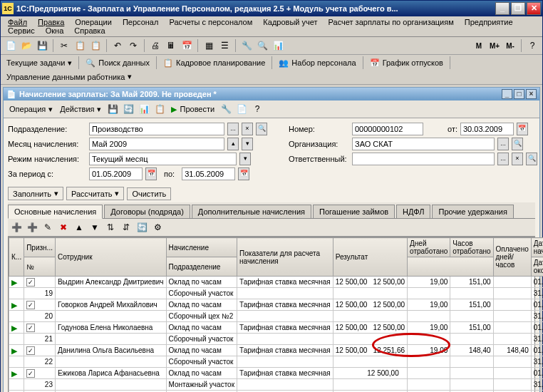 This screenshot has height=392, width=543. I want to click on table-row: ▶ ✓ Говорков Андрей Михайлович Оклад по …, so click(276, 305).